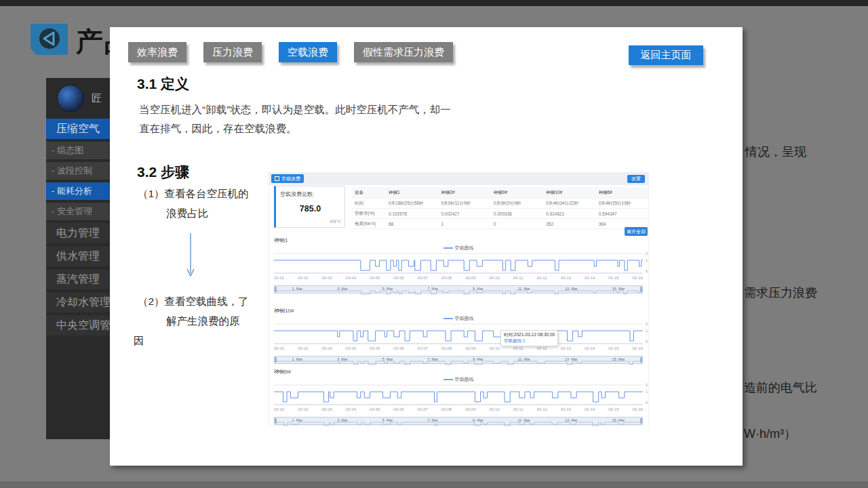 Image resolution: width=868 pixels, height=488 pixels. What do you see at coordinates (648, 263) in the screenshot?
I see `y-axis-labels: 210` at bounding box center [648, 263].